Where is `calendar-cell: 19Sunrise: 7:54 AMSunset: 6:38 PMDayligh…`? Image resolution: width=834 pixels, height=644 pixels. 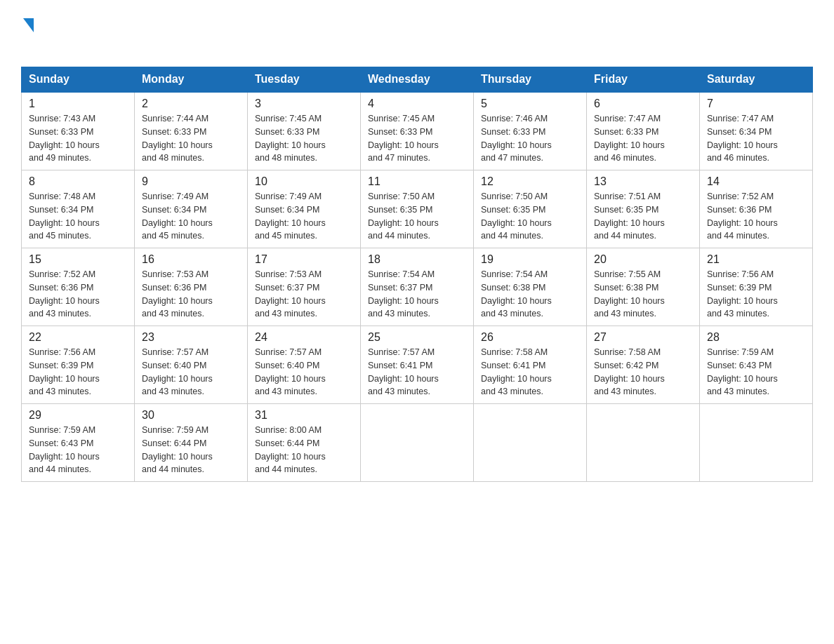
calendar-cell: 19Sunrise: 7:54 AMSunset: 6:38 PMDayligh… is located at coordinates (531, 288).